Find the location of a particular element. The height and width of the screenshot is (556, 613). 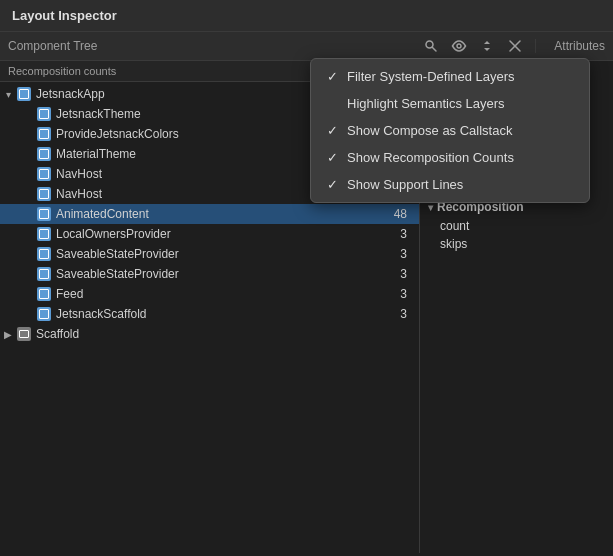

attr-name-count: count is located at coordinates (522, 226).